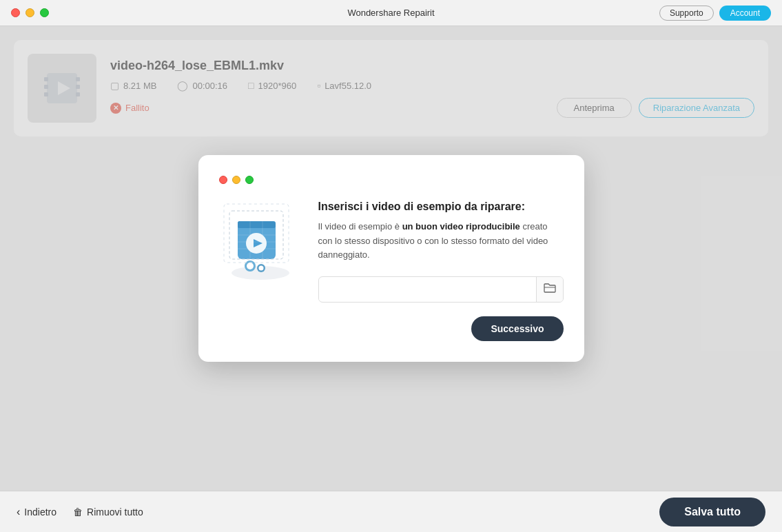 Image resolution: width=782 pixels, height=532 pixels. What do you see at coordinates (260, 242) in the screenshot?
I see `video-illustration` at bounding box center [260, 242].